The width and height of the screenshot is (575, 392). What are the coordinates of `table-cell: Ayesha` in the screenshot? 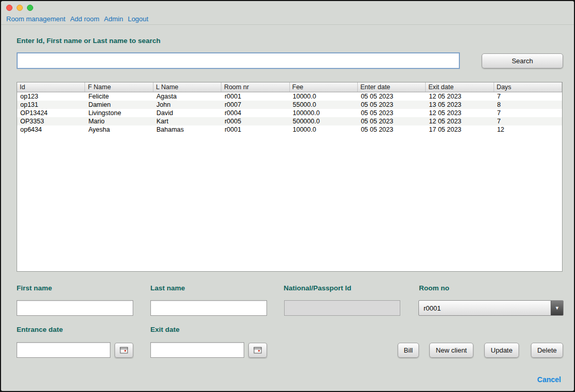 It's located at (119, 130).